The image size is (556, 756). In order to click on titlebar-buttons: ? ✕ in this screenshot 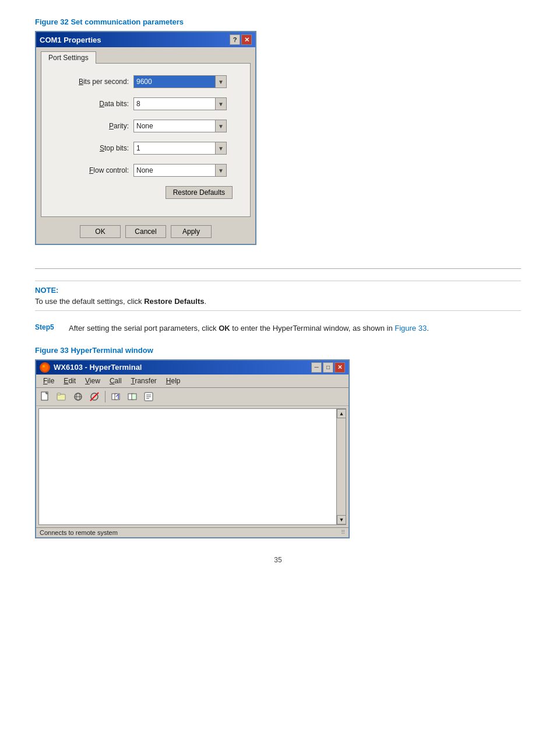, I will do `click(241, 40)`.